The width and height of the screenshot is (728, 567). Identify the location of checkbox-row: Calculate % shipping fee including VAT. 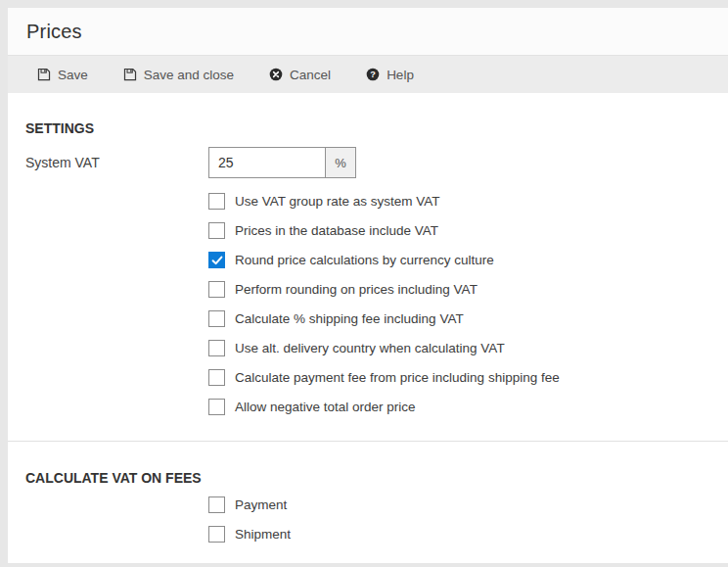
(468, 319).